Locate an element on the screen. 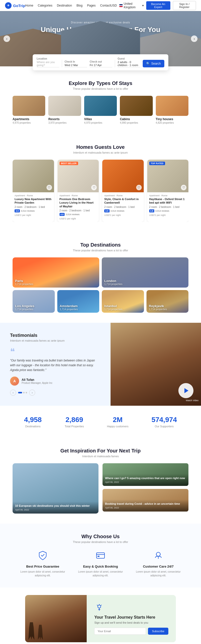  type-card-apartment: Apartments 4,970 properties is located at coordinates (29, 110).